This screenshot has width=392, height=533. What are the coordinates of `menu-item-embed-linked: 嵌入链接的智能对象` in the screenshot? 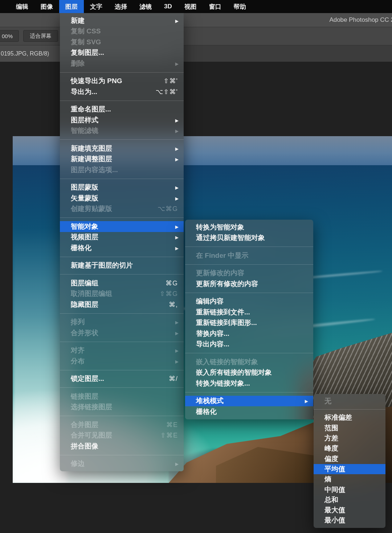 It's located at (249, 362).